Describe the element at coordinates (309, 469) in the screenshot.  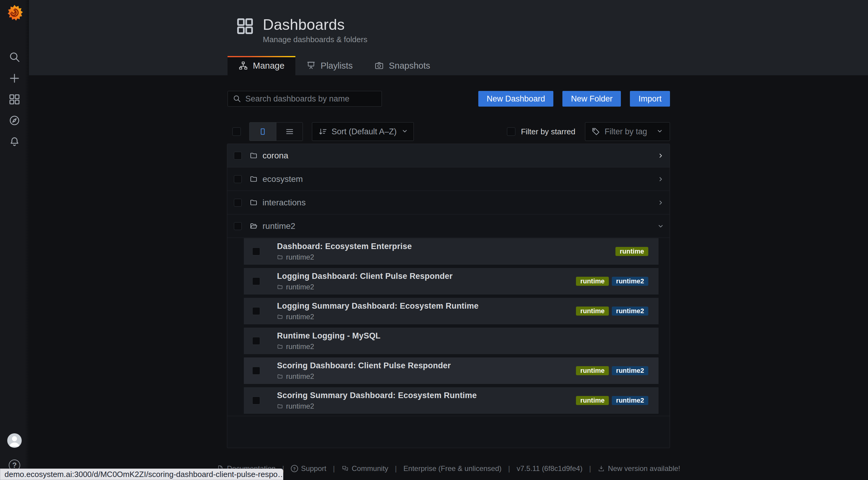
I see `footer-support-link: ? Support` at that location.